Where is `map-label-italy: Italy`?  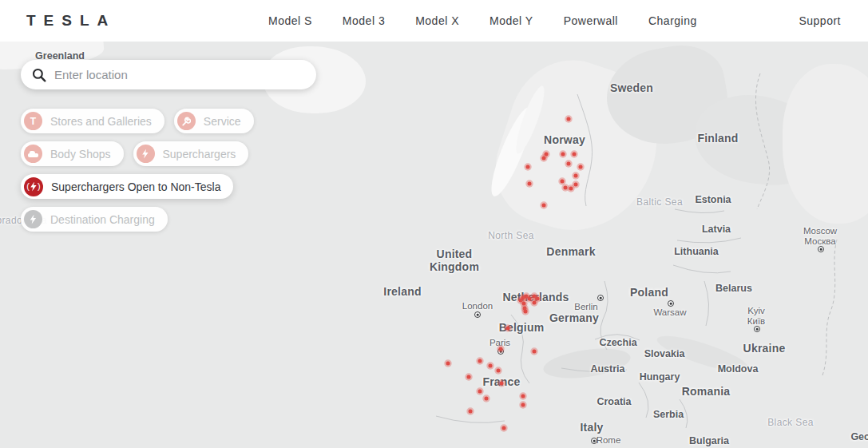 map-label-italy: Italy is located at coordinates (591, 428).